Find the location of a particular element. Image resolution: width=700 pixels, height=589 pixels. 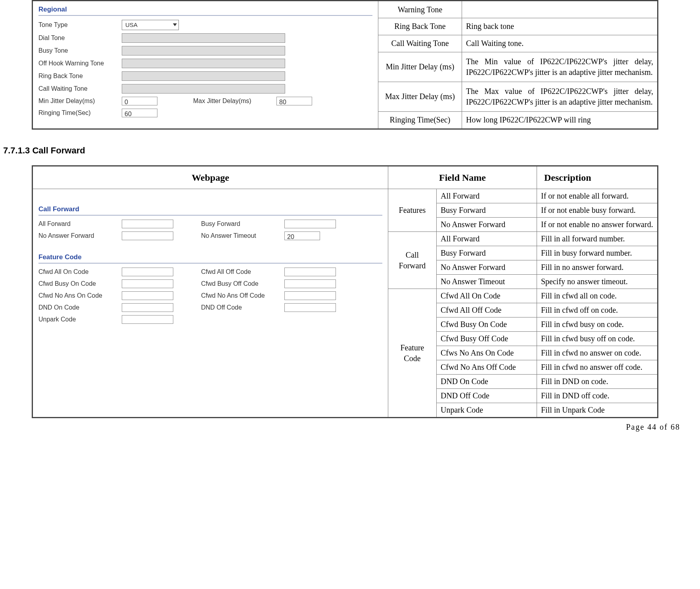

busy-tone-label: Busy Tone is located at coordinates (80, 51).